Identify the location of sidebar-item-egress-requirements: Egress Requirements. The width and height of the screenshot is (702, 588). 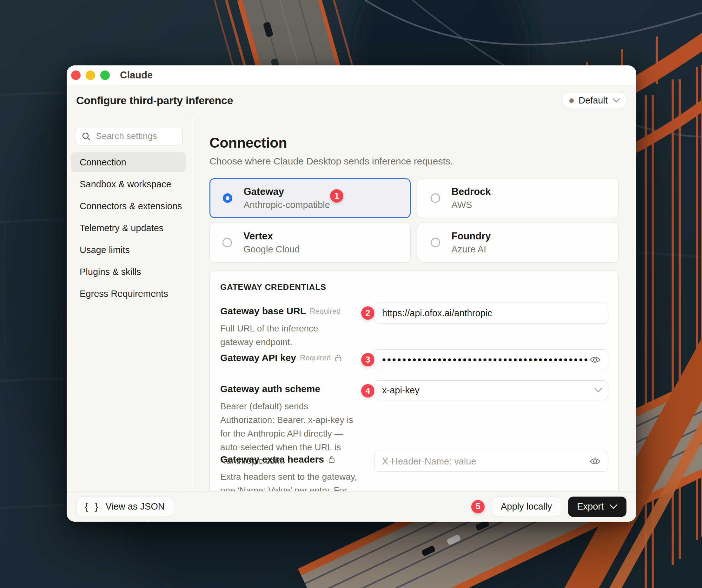
(128, 294).